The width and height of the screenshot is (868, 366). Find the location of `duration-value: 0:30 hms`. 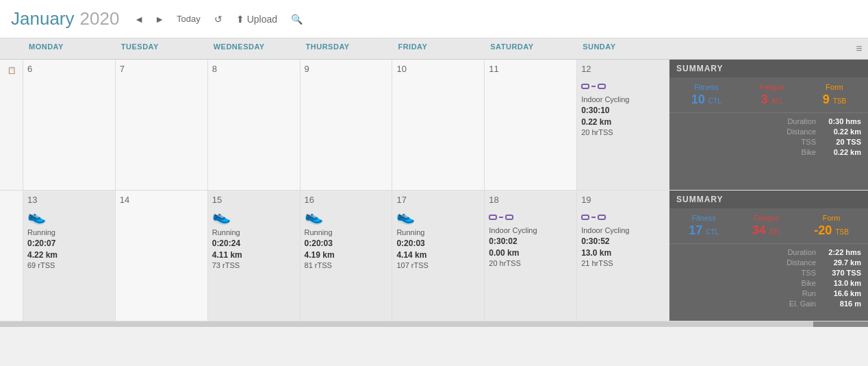

duration-value: 0:30 hms is located at coordinates (841, 121).